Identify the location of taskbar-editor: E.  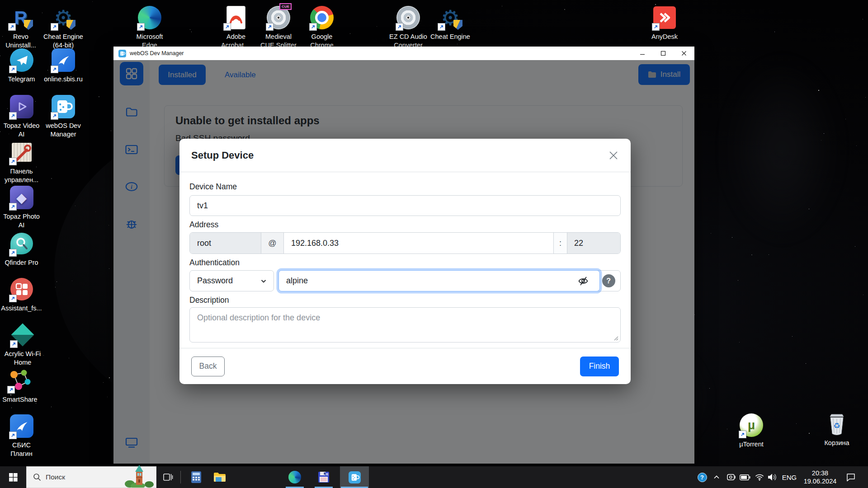
(324, 477).